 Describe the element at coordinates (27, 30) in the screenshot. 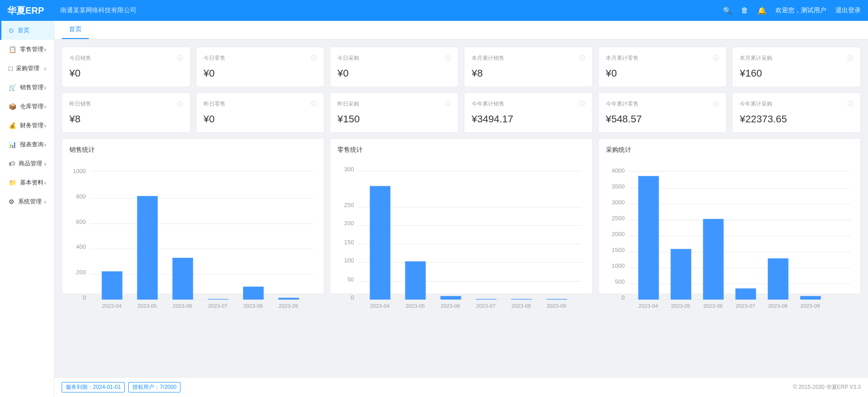

I see `sidebar-item-home: ⊙ 首页` at that location.